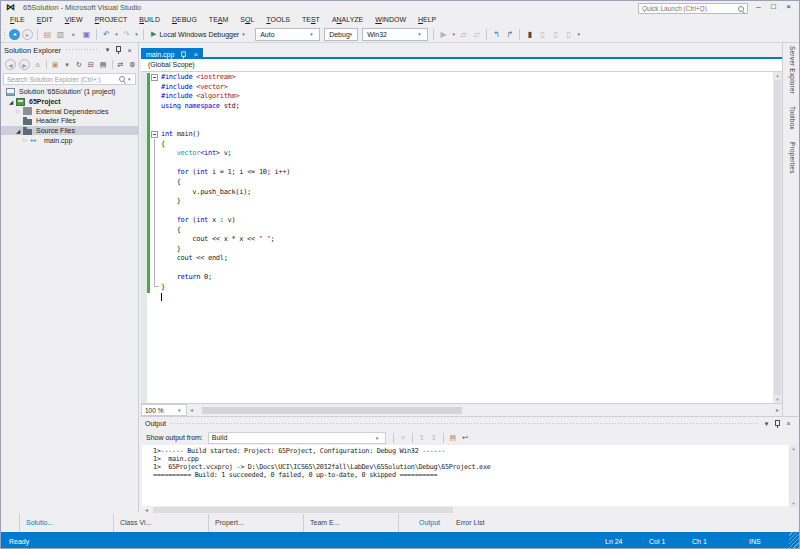 The height and width of the screenshot is (549, 800). Describe the element at coordinates (288, 34) in the screenshot. I see `debug-target-combobox: Auto ▾` at that location.